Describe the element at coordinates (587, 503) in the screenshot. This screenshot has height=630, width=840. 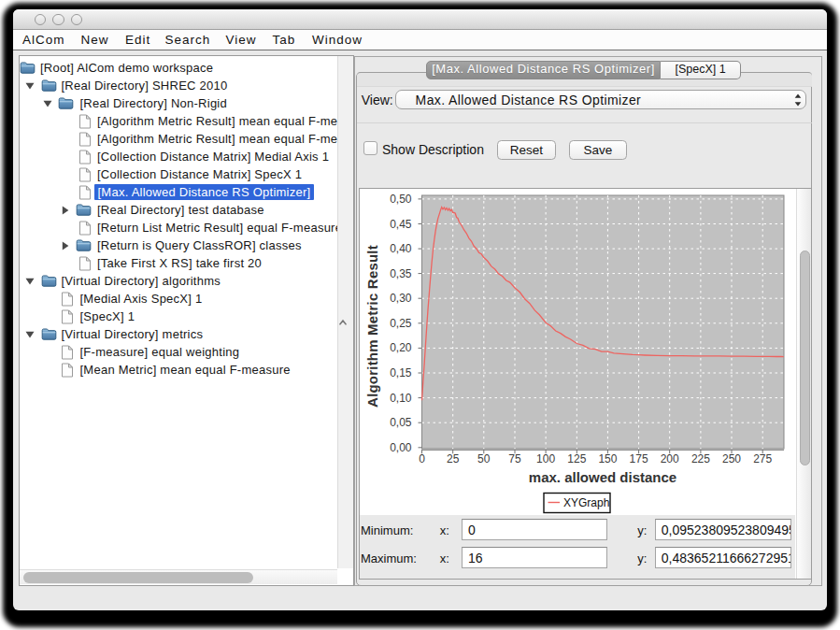
I see `svg-text: XYGraph` at that location.